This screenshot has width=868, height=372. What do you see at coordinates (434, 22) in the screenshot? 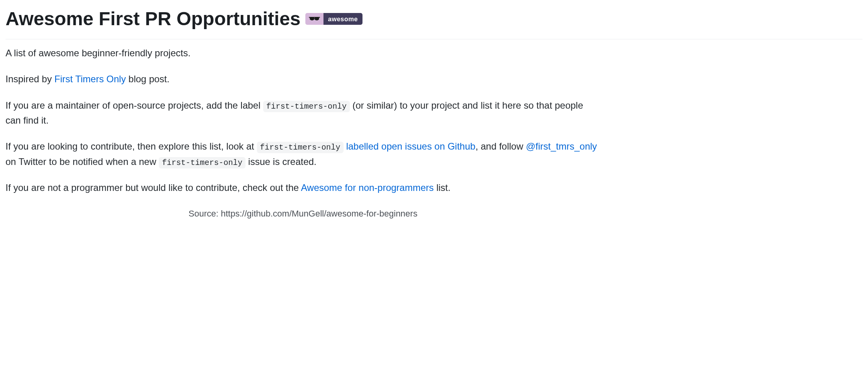
I see `page-title: Awesome First PR Opportunities awesome` at bounding box center [434, 22].